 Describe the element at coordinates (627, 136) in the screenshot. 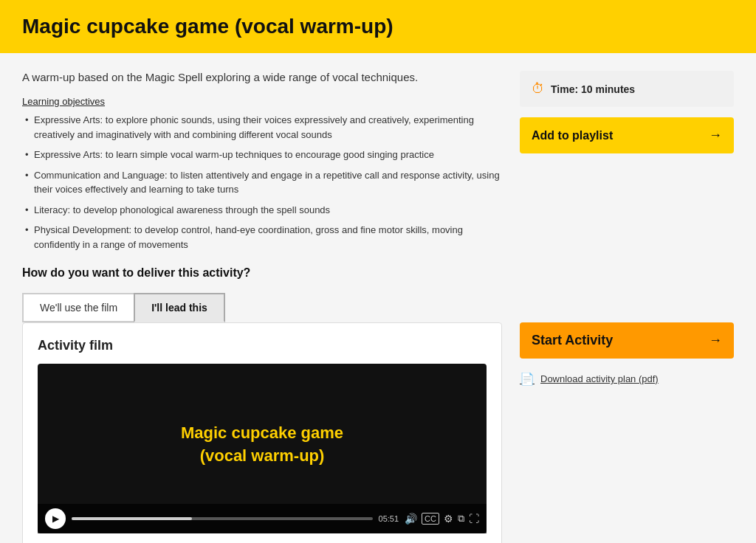

I see `add-to-playlist-button: Add to playlist →` at that location.